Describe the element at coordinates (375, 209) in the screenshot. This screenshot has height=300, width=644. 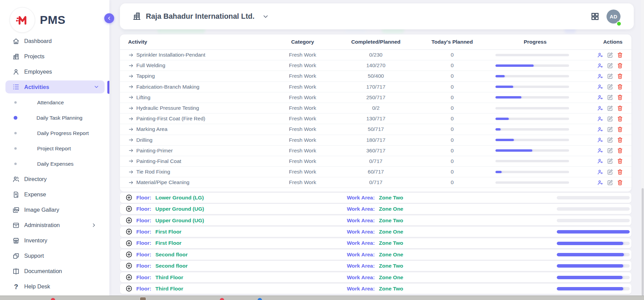
I see `floor-row-upper-ground-ug-zone-one: Floor:Upper Ground (UG)Work Area:Zone On…` at that location.